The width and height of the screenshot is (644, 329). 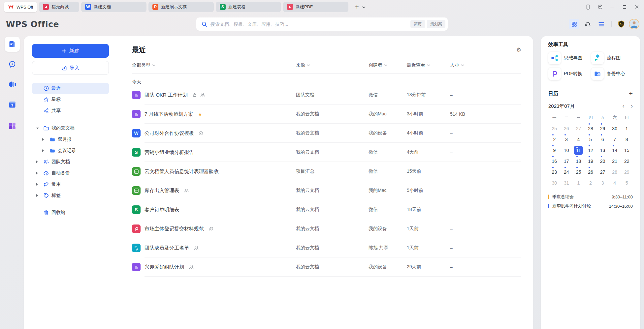 What do you see at coordinates (634, 24) in the screenshot?
I see `user-avatar` at bounding box center [634, 24].